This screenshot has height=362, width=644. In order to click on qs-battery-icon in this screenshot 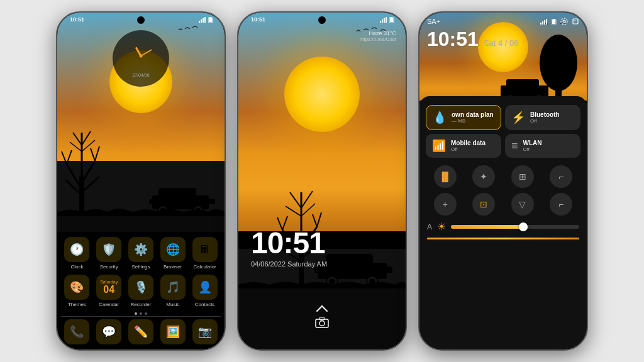, I will do `click(554, 21)`.